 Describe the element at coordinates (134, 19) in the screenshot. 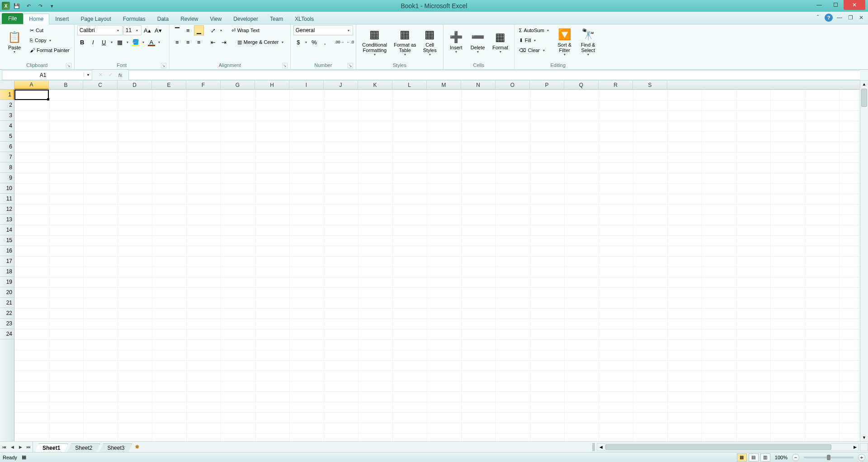

I see `tab-formulas: Formulas` at that location.